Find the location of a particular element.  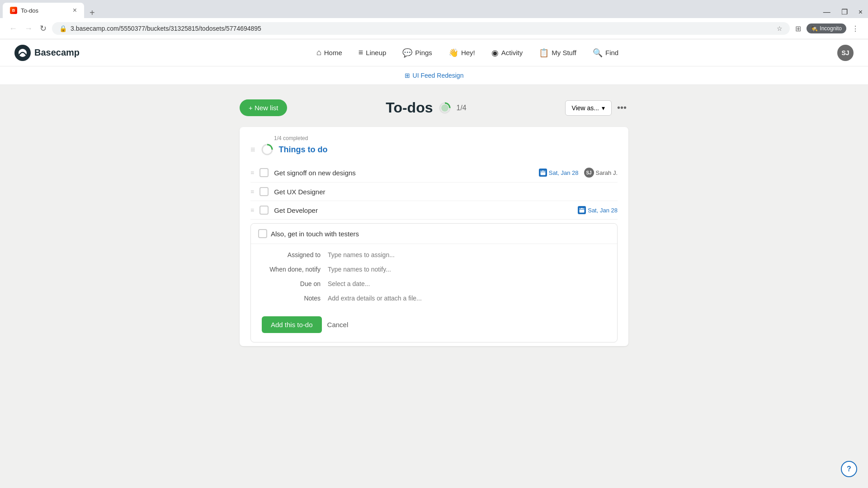

assignee-avatar: SJ is located at coordinates (589, 173).